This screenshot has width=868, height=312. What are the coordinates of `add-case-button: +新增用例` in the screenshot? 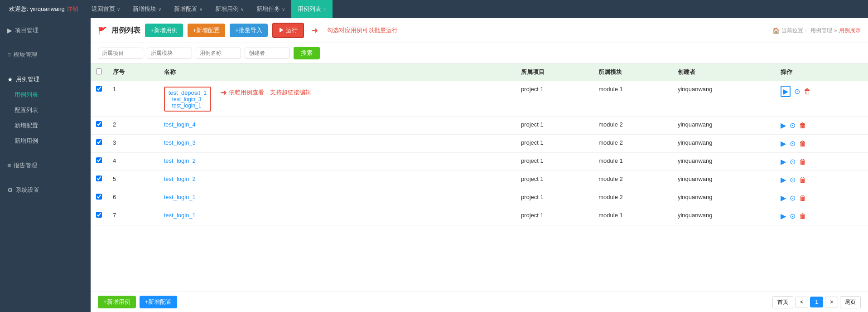 It's located at (164, 30).